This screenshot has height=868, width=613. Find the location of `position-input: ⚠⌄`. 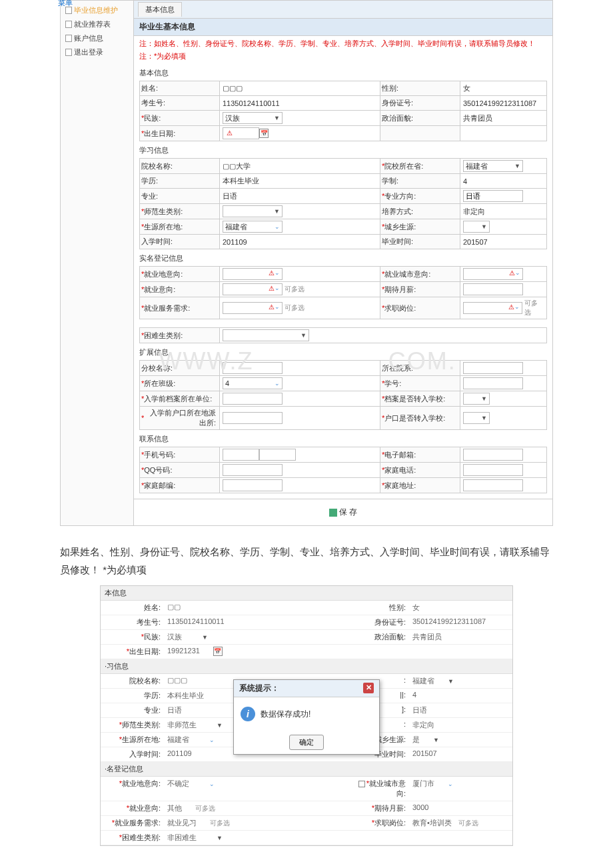

position-input: ⚠⌄ is located at coordinates (493, 308).